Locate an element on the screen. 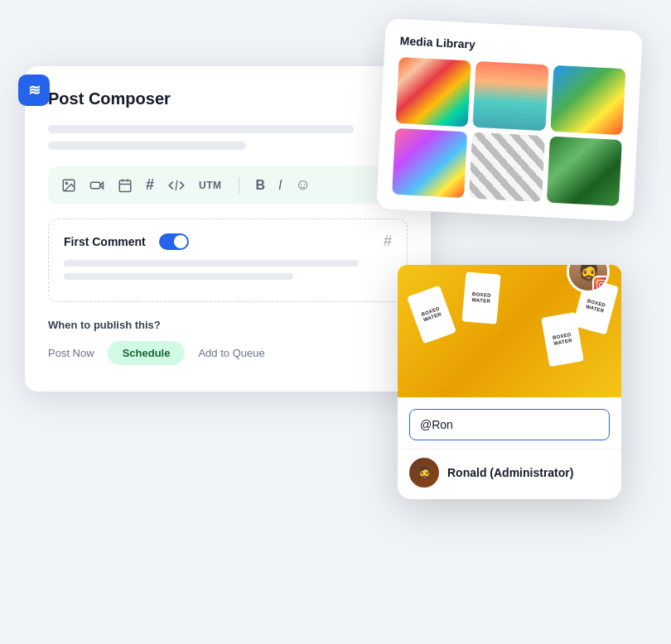 This screenshot has height=644, width=671. emoji-icon: ☺ is located at coordinates (303, 185).